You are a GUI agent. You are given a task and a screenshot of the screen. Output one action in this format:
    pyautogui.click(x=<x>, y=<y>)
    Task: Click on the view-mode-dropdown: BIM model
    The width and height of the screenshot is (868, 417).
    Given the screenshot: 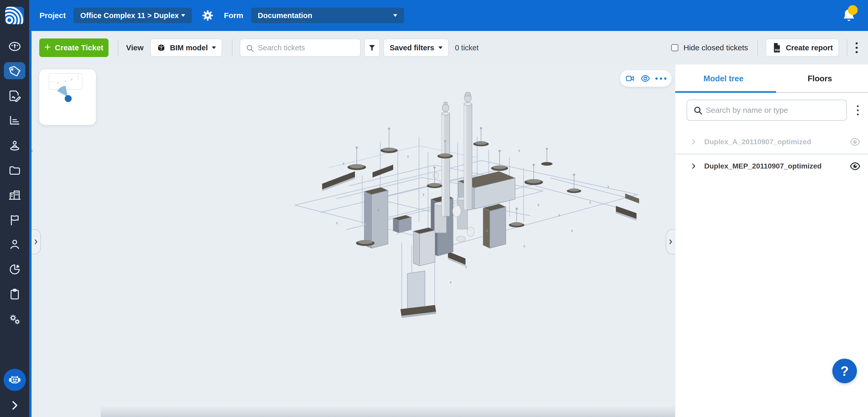 What is the action you would take?
    pyautogui.click(x=186, y=48)
    